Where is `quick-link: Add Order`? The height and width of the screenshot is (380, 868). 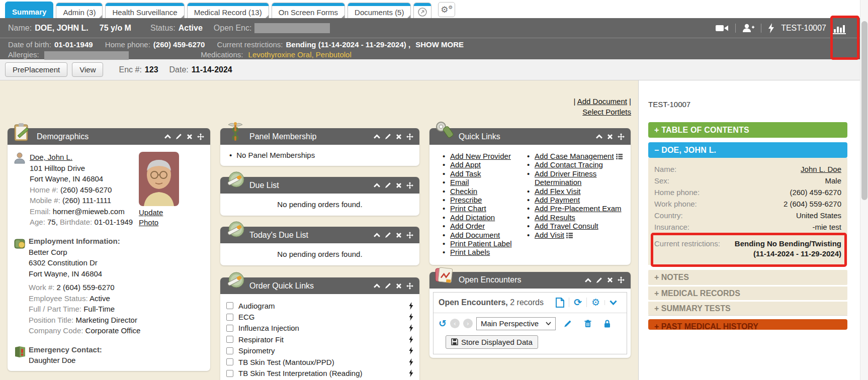
quick-link: Add Order is located at coordinates (468, 226).